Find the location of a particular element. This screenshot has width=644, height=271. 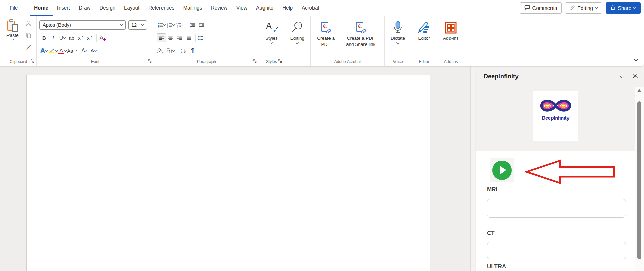

font-dialog-launcher is located at coordinates (150, 61).